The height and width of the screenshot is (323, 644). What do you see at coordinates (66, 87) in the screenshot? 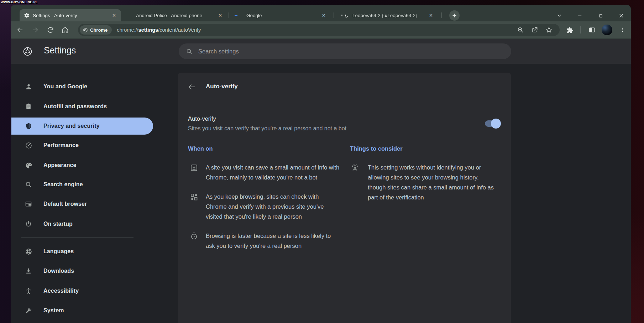
I see `sidebar-item-label: You and Google` at bounding box center [66, 87].